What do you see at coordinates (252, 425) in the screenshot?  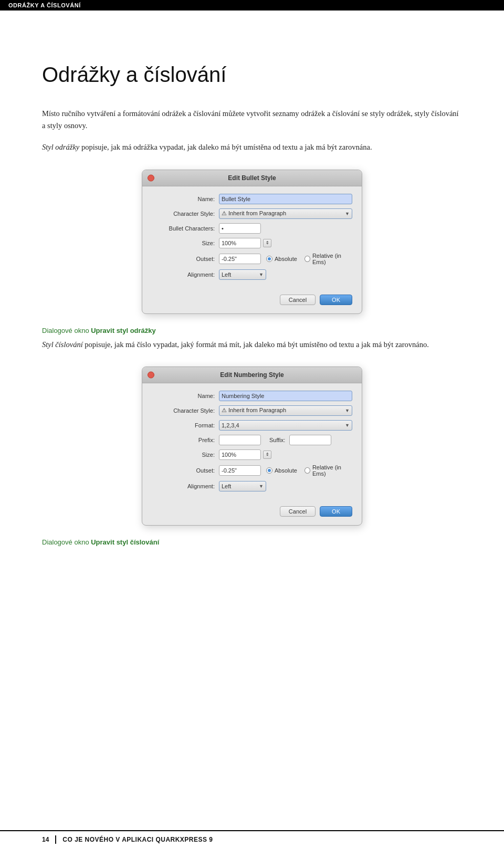 I see `numbering-format-row: Format: 1,2,3,4 ▼` at bounding box center [252, 425].